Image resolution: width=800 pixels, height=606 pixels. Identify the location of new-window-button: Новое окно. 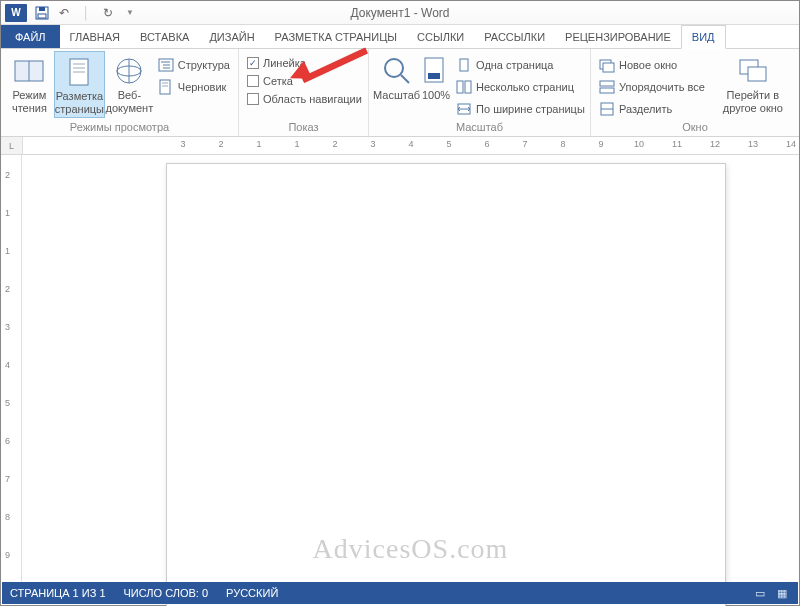
(652, 65).